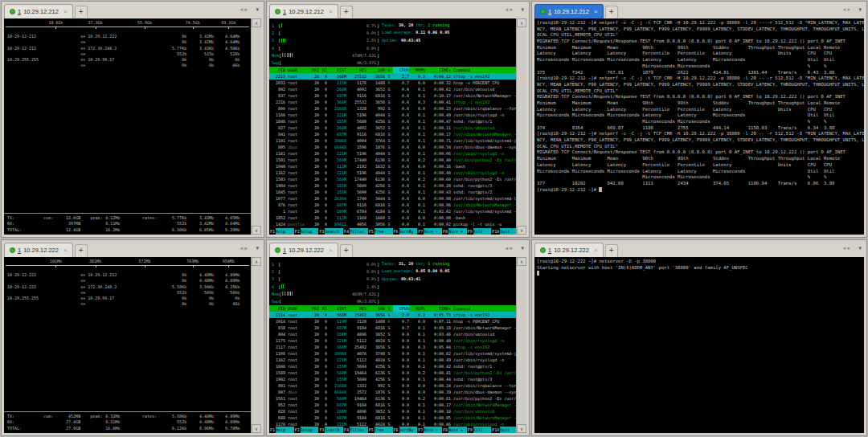 This screenshot has width=868, height=437. Describe the element at coordinates (127, 345) in the screenshot. I see `iftop-terminal: 191Mb381Mb572Mb763Mb954Mb10-29-12-222=> …` at that location.